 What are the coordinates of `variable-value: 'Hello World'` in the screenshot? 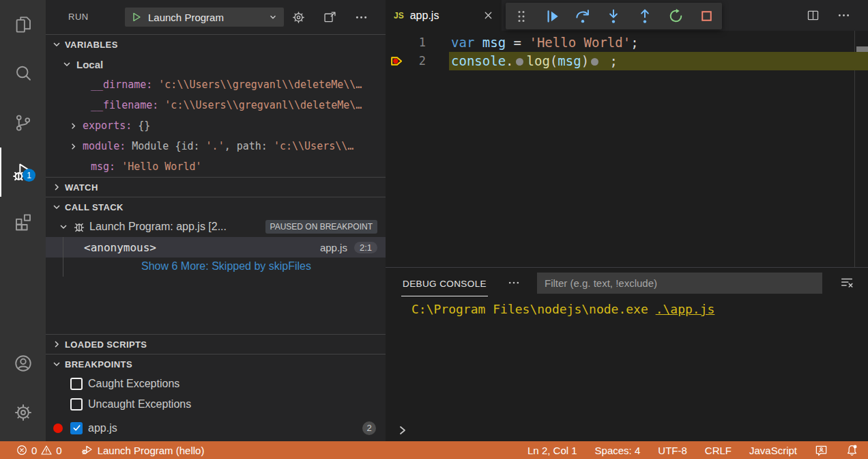 It's located at (161, 167).